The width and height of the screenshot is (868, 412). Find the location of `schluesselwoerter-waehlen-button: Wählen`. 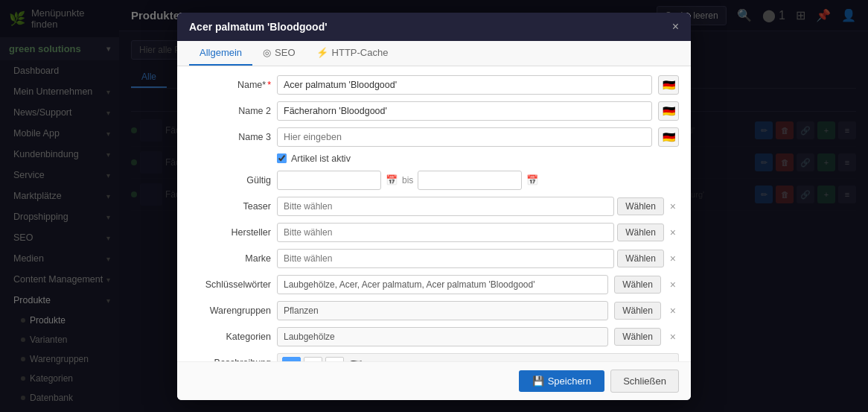

schluesselwoerter-waehlen-button: Wählen is located at coordinates (637, 285).